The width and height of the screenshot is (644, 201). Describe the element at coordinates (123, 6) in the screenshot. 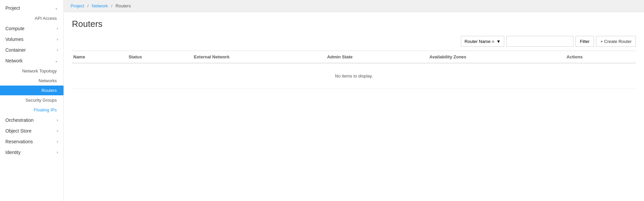

I see `breadcrumb-current: Routers` at that location.